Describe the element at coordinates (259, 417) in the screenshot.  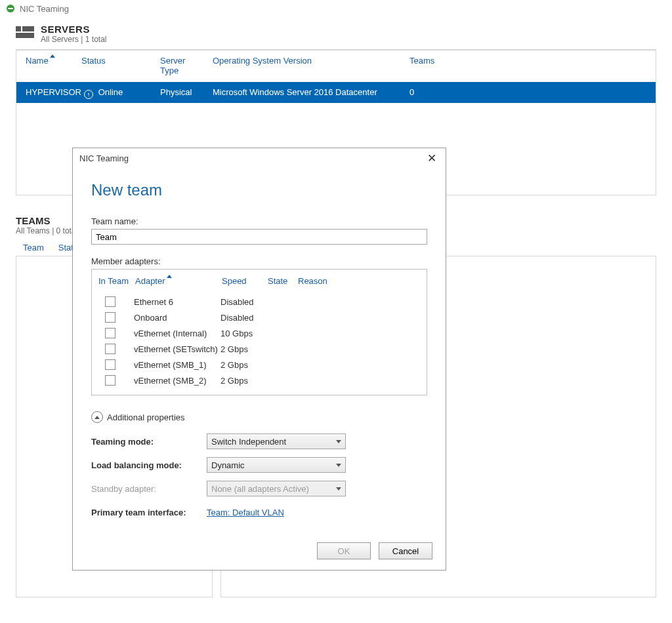
I see `additional-properties-toggle: Additional properties` at that location.